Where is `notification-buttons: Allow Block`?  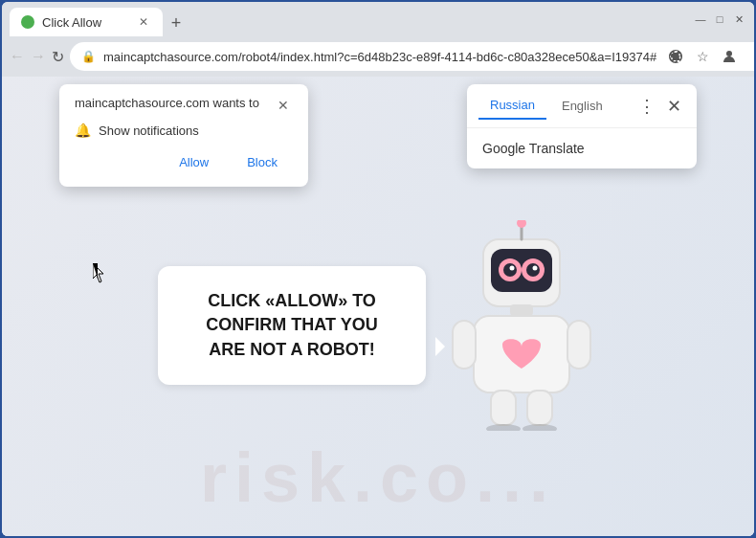 notification-buttons: Allow Block is located at coordinates (184, 163).